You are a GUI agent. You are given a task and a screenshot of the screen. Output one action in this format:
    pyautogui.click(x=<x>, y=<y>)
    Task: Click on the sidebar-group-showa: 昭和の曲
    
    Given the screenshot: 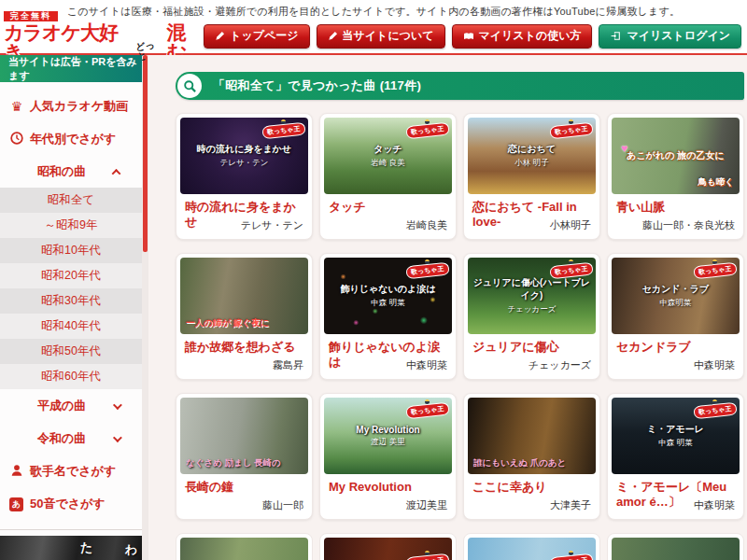 What is the action you would take?
    pyautogui.click(x=71, y=172)
    